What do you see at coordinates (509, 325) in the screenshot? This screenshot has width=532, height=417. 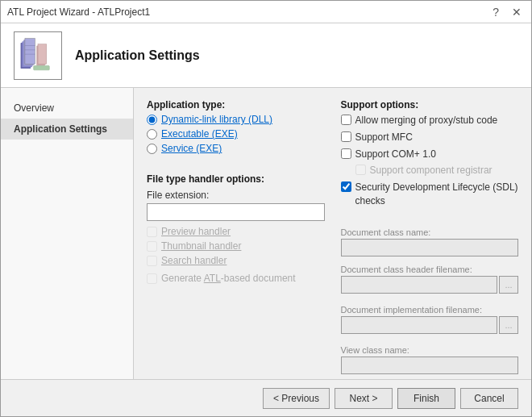 I see `doc-impl-browse-button: ...` at bounding box center [509, 325].